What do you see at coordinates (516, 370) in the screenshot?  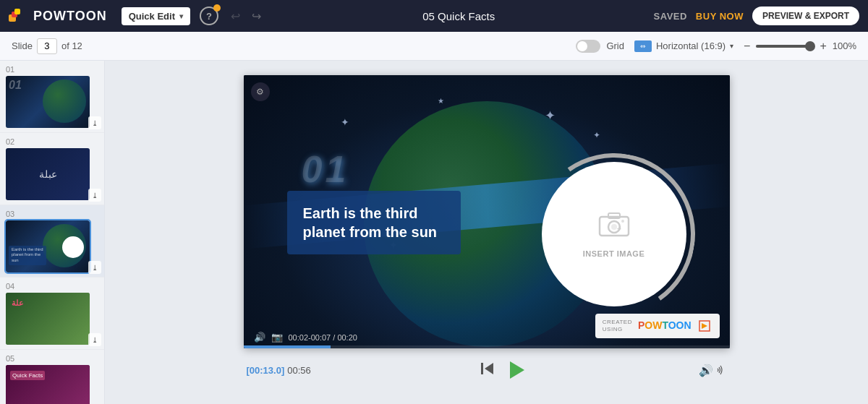 I see `play-button` at bounding box center [516, 370].